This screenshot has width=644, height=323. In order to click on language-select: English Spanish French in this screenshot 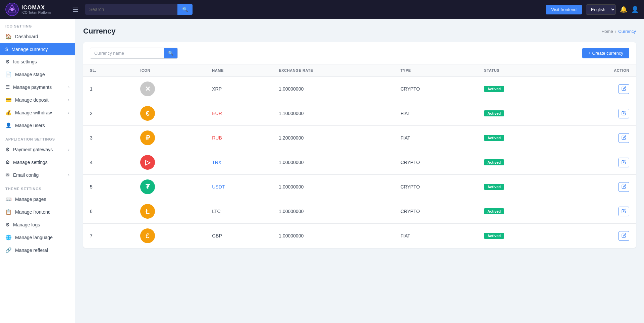, I will do `click(601, 9)`.